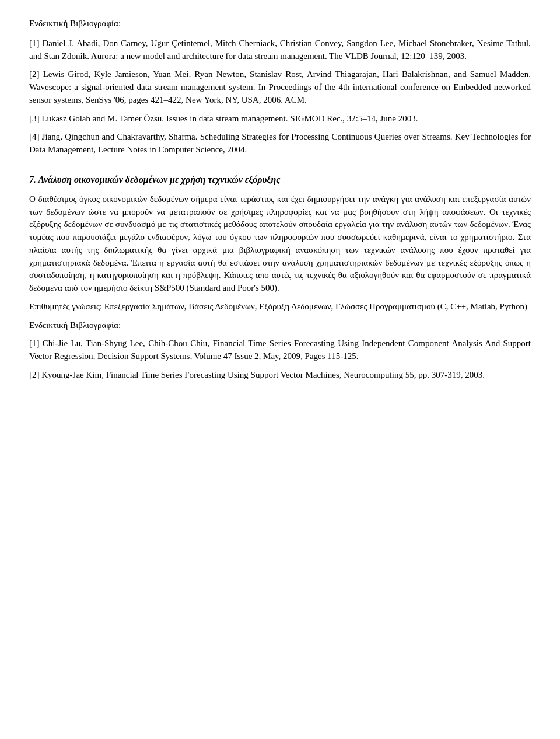 Image resolution: width=560 pixels, height=739 pixels. What do you see at coordinates (280, 119) in the screenshot?
I see `reference-3: [3] Lukasz Golab and M. Tamer Özsu. Issu…` at bounding box center [280, 119].